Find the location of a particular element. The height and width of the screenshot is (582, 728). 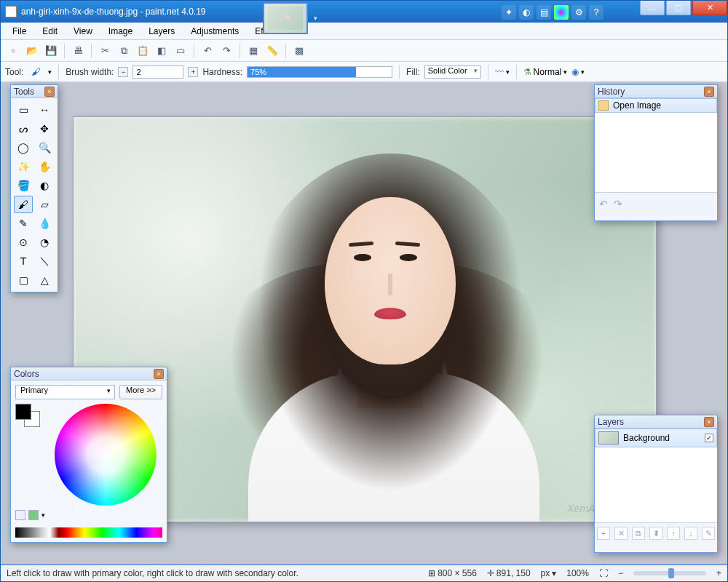

new-icon: ▫ is located at coordinates (13, 51).